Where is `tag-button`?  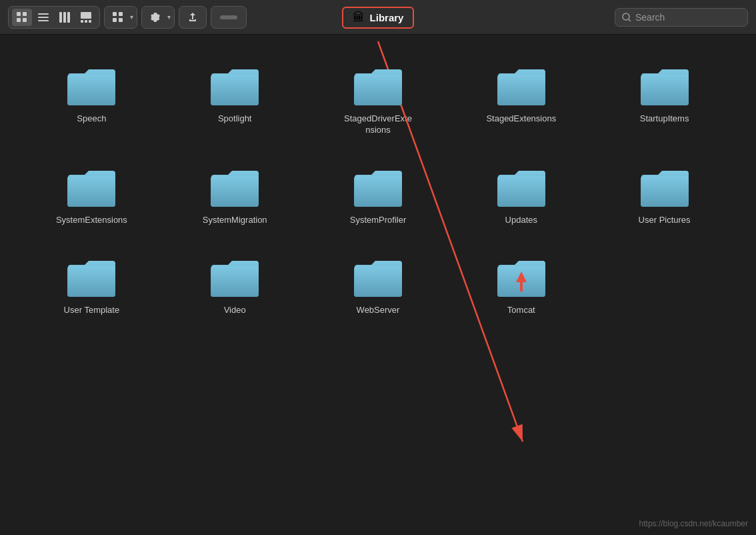
tag-button is located at coordinates (229, 17).